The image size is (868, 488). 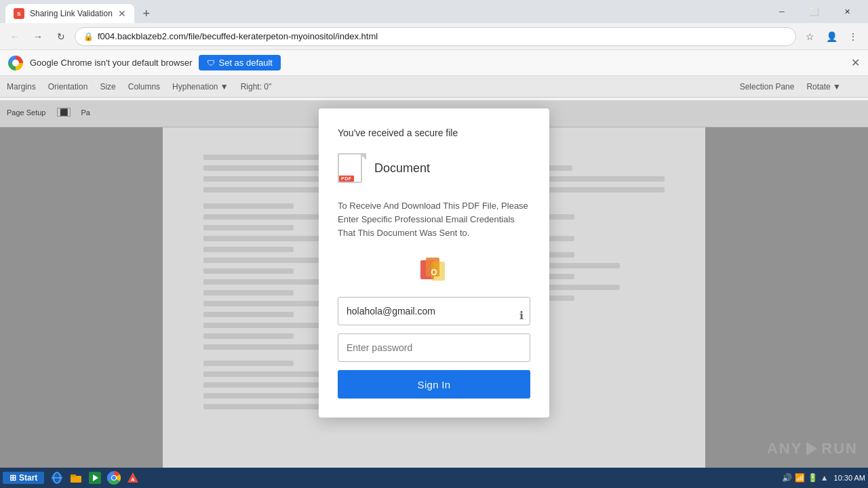 I want to click on anyrun-text-left: ANY, so click(x=785, y=449).